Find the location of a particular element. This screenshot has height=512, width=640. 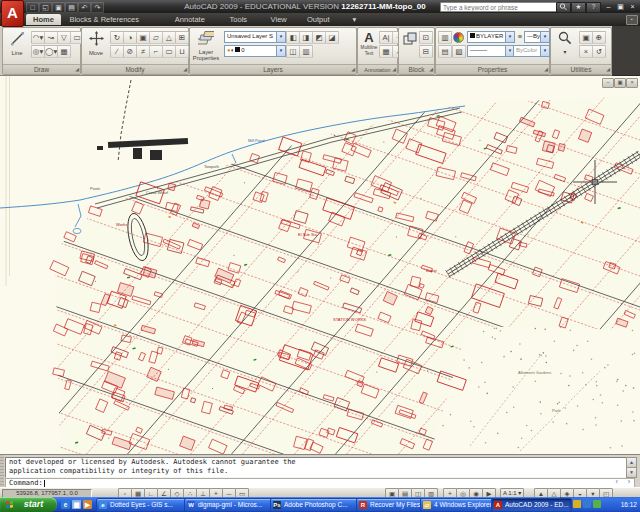

command-history: not developed or licensed by Autodesk. A… is located at coordinates (320, 468).